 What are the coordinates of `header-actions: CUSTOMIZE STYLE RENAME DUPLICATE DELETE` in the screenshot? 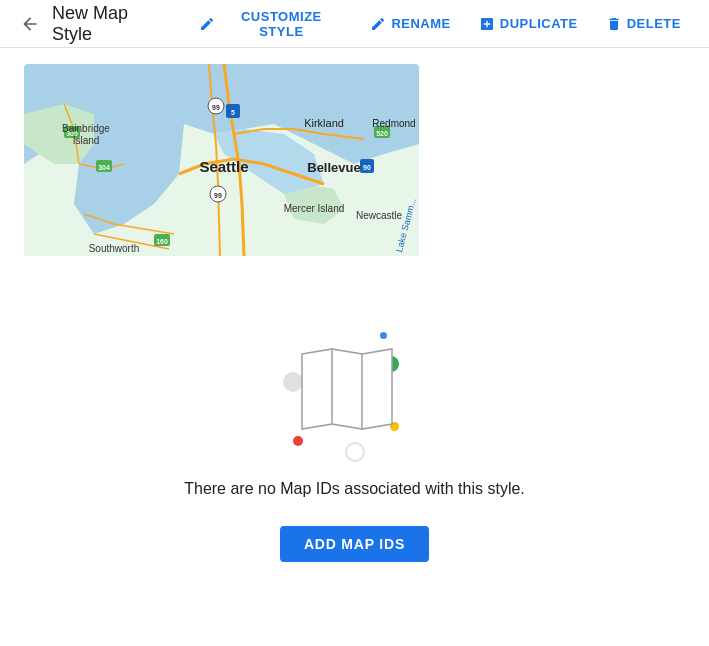 It's located at (440, 24).